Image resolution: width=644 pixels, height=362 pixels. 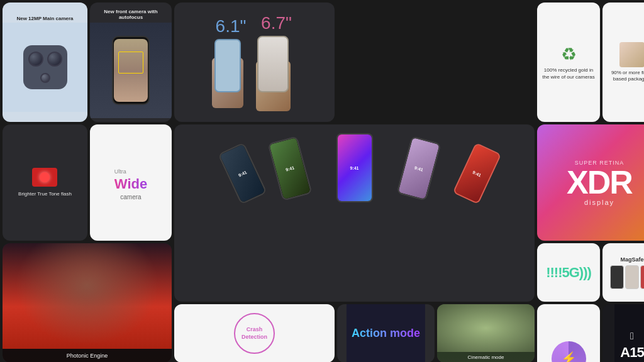 I want to click on card-front-camera: New front camera with autofocus, so click(x=131, y=62).